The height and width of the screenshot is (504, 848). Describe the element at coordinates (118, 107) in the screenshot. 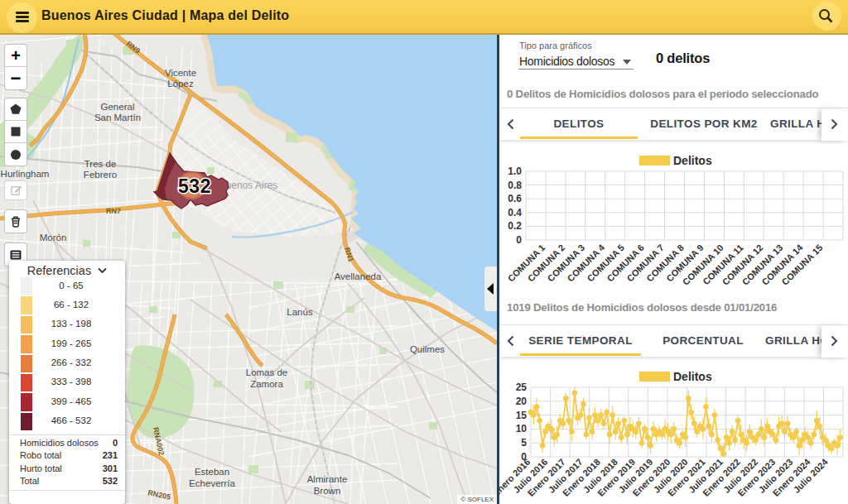

I see `svg-text: General` at that location.